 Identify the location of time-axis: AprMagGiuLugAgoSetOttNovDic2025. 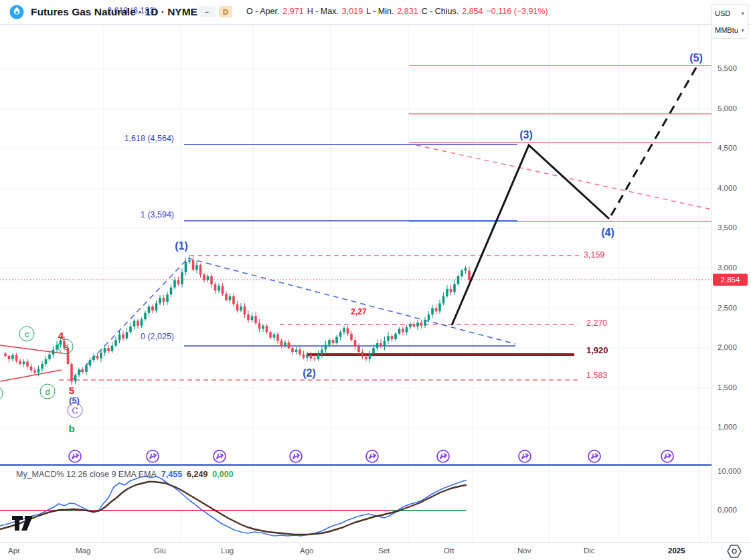
(376, 551).